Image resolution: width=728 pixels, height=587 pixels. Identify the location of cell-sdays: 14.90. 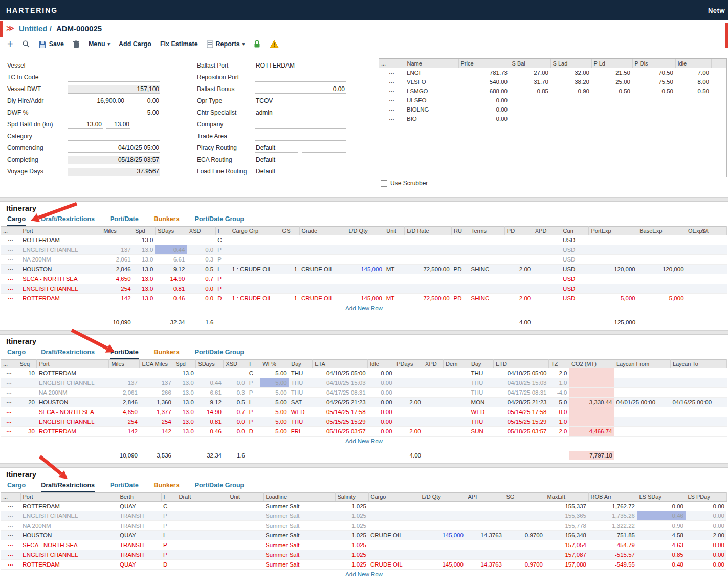
(210, 412).